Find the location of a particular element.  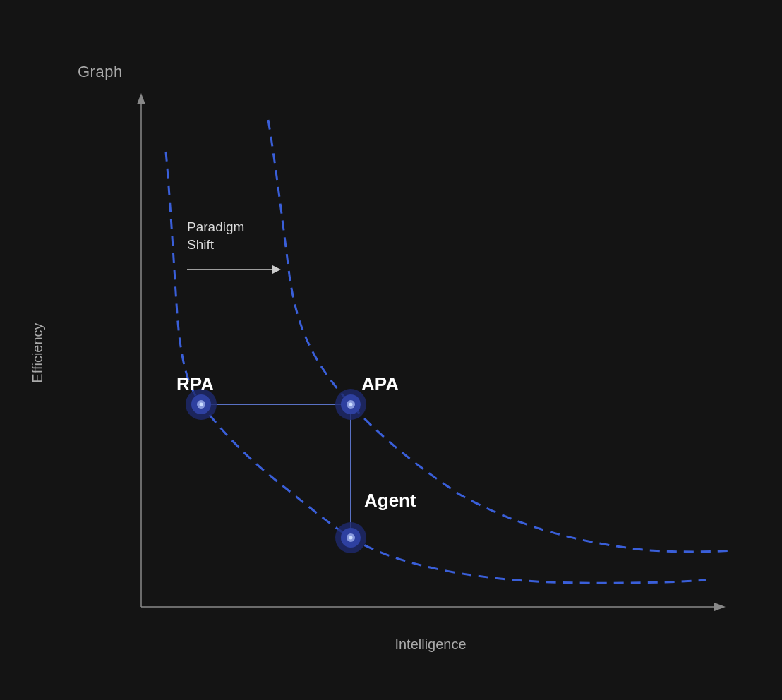

agent-node-center is located at coordinates (351, 538).